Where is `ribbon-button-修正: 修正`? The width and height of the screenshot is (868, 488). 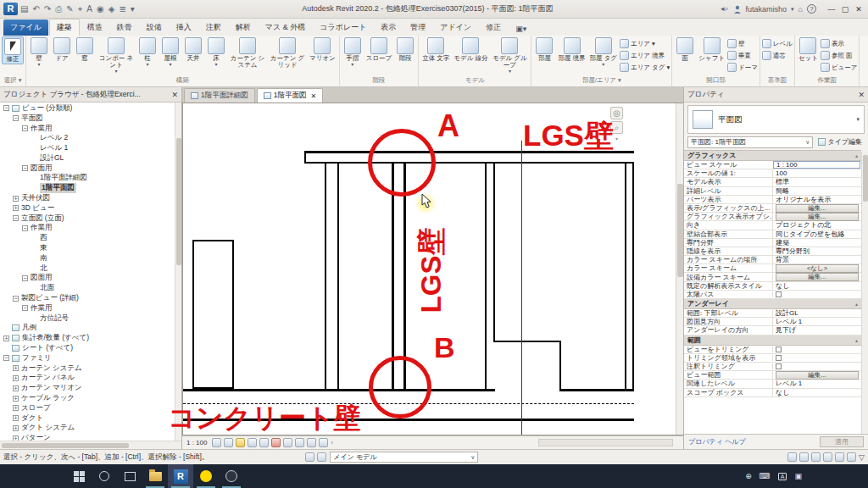
ribbon-button-修正: 修正 is located at coordinates (13, 51).